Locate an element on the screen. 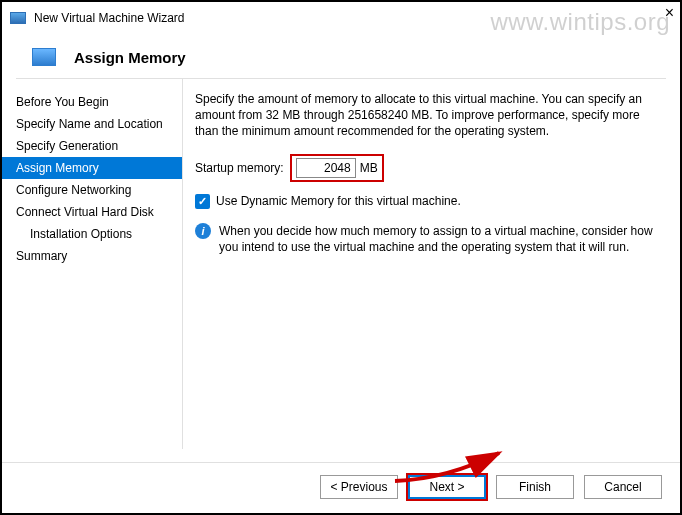 The image size is (682, 515). step-specify-generation: Specify Generation is located at coordinates (92, 146).